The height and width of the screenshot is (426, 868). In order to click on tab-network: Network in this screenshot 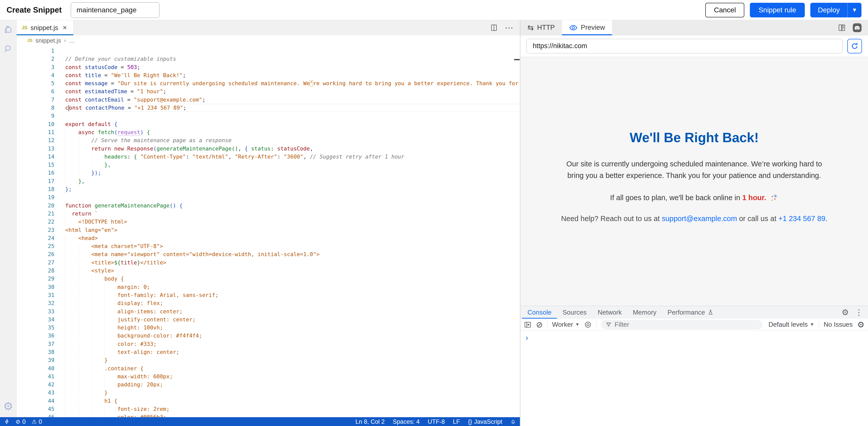, I will do `click(610, 312)`.